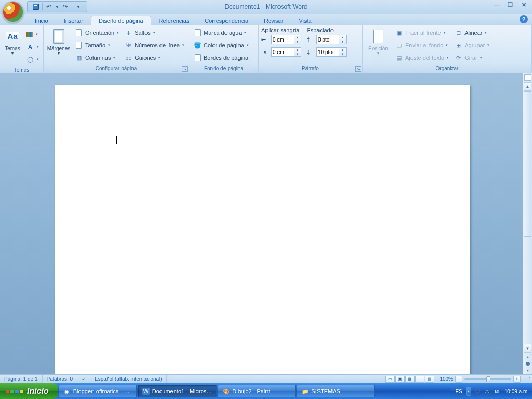 This screenshot has height=399, width=532. What do you see at coordinates (154, 45) in the screenshot?
I see `numeros-linea-button: №Números de línea▾` at bounding box center [154, 45].